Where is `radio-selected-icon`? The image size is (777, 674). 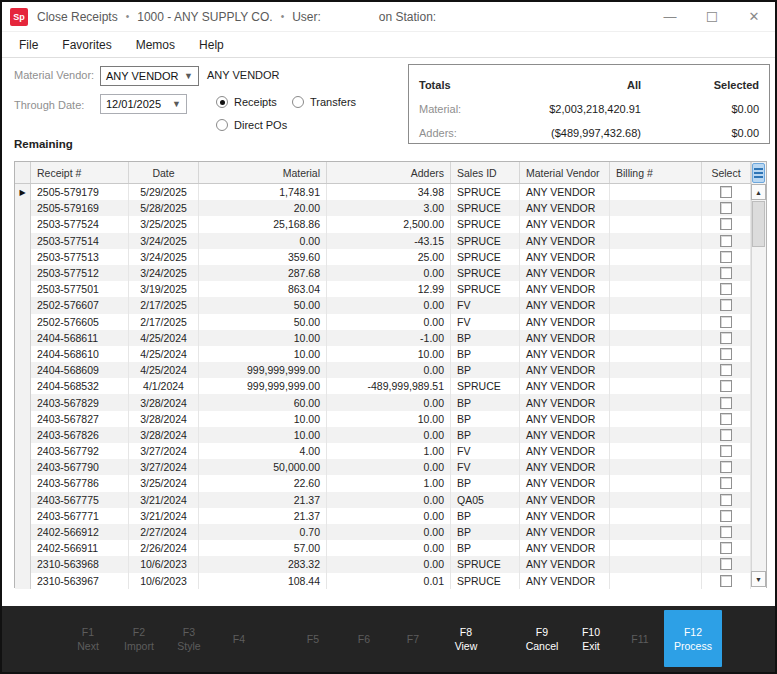
radio-selected-icon is located at coordinates (222, 102).